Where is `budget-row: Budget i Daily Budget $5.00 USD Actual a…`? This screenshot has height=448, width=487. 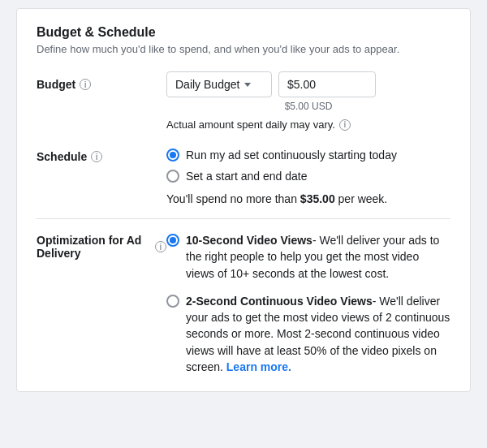
budget-row: Budget i Daily Budget $5.00 USD Actual a… is located at coordinates (244, 101).